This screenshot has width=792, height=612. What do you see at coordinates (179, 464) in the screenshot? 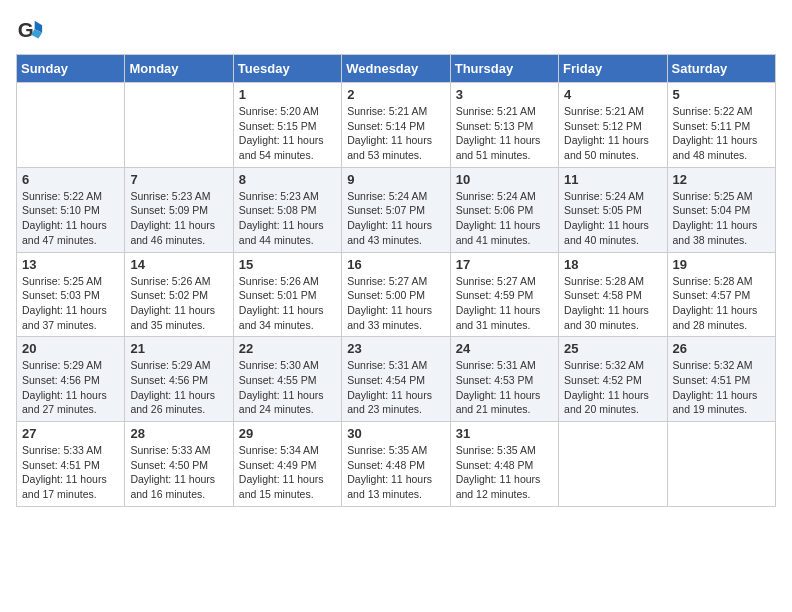
I see `calendar-cell: 28Sunrise: 5:33 AM Sunset: 4:50 PM Dayli…` at bounding box center [179, 464].